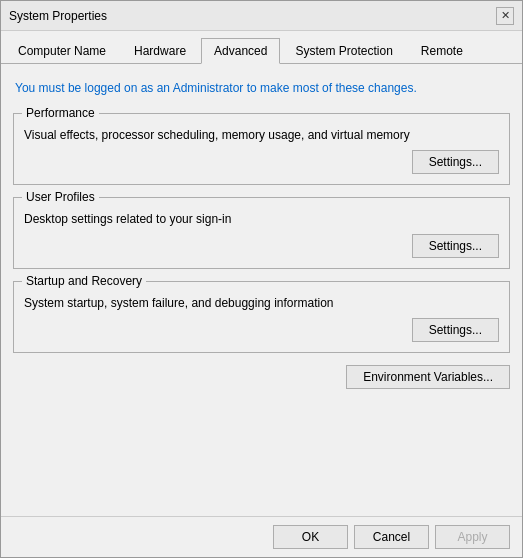  What do you see at coordinates (262, 88) in the screenshot?
I see `admin-notice: You must be logged on as an Administrato…` at bounding box center [262, 88].